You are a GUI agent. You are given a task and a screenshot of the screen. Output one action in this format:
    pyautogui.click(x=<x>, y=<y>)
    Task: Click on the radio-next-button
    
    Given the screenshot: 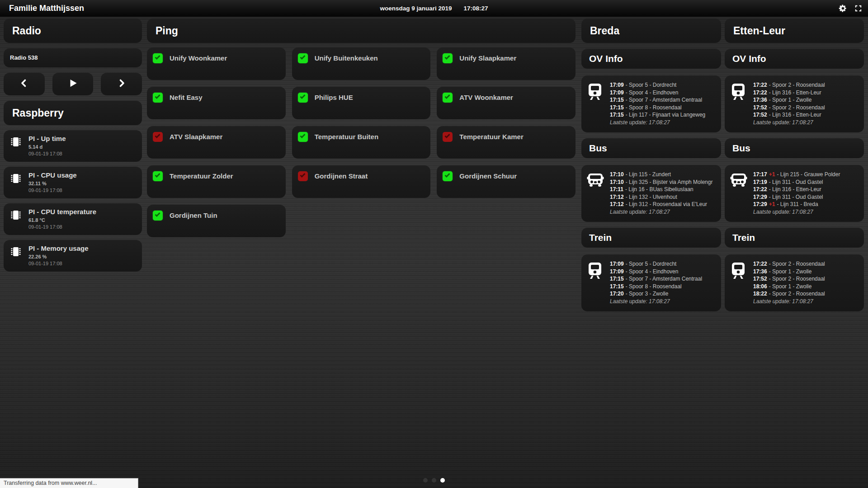 What is the action you would take?
    pyautogui.click(x=121, y=84)
    